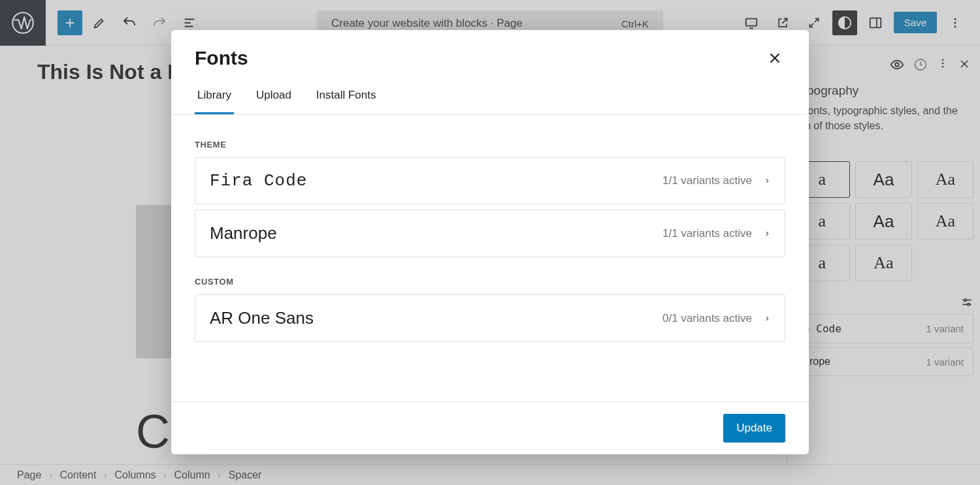  I want to click on font-card-name: Manrope, so click(243, 234).